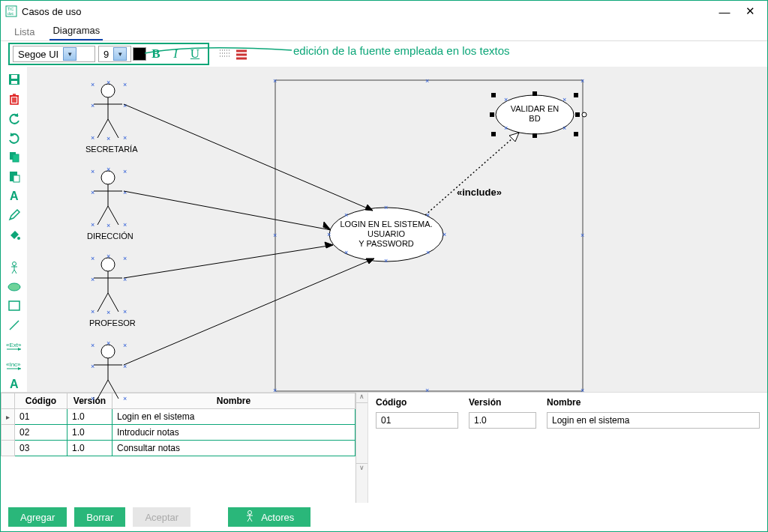 The image size is (768, 532). I want to click on actor-direccion: DIRECCIÓN ××××××××, so click(110, 203).